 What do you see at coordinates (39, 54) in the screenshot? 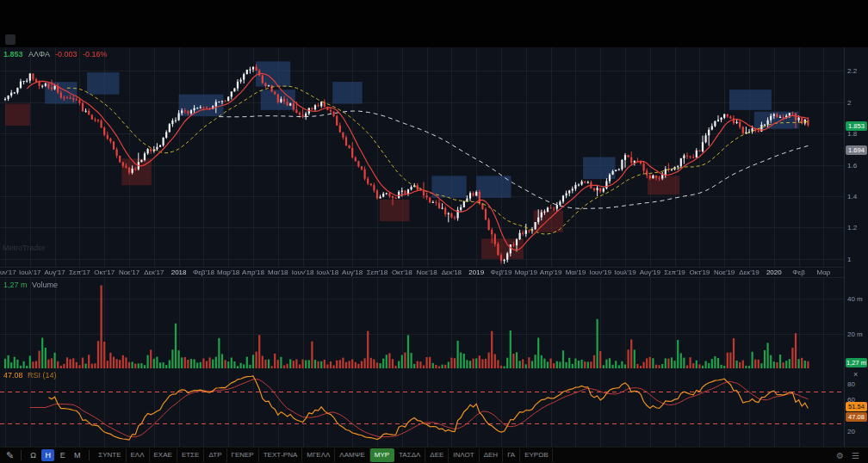
I see `symbol-name: ΑΛΦΑ` at bounding box center [39, 54].